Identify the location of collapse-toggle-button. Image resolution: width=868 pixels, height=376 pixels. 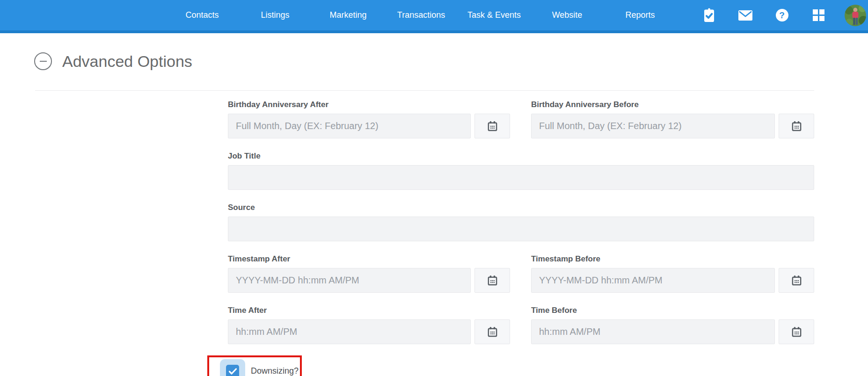
(43, 61).